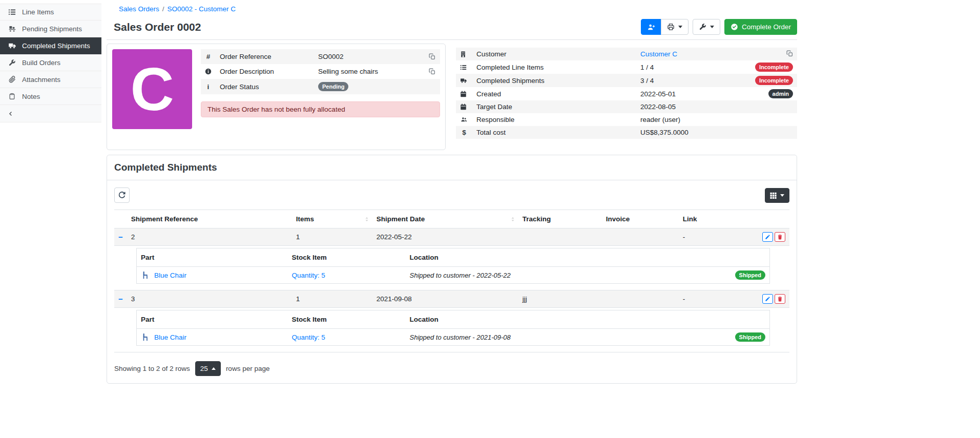 The height and width of the screenshot is (438, 980). What do you see at coordinates (704, 219) in the screenshot?
I see `column-header-link: Link` at bounding box center [704, 219].